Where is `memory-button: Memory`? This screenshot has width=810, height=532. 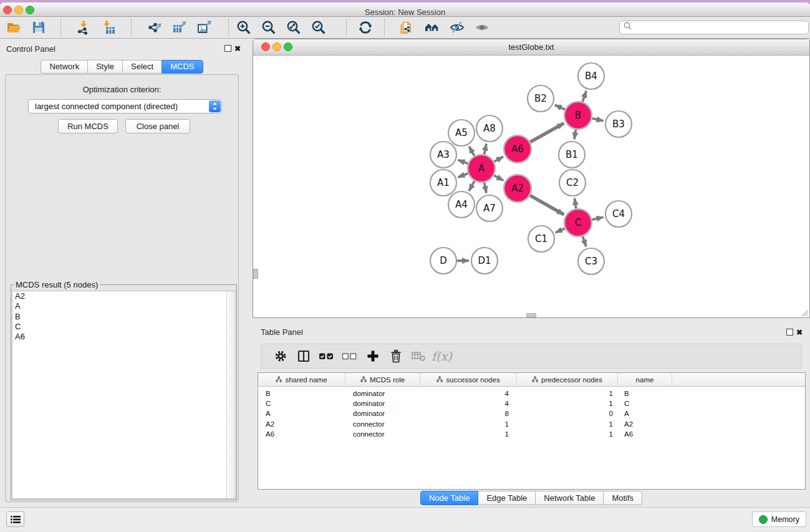
memory-button: Memory is located at coordinates (779, 519).